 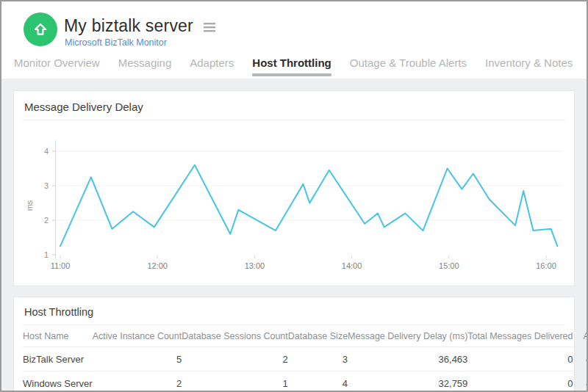 What do you see at coordinates (29, 206) in the screenshot?
I see `svg-text: ms` at bounding box center [29, 206].